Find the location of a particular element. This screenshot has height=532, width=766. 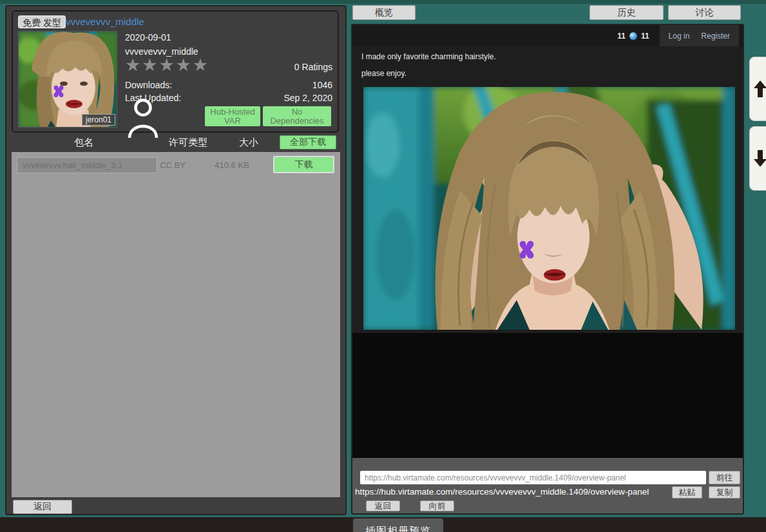

last-updated-value: Sep 2, 2020 is located at coordinates (308, 98).